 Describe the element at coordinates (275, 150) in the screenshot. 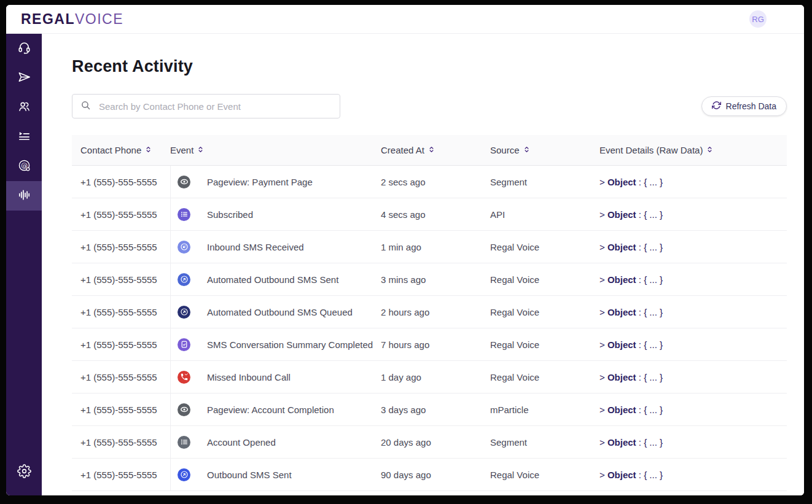

I see `column-header-event: Event` at that location.